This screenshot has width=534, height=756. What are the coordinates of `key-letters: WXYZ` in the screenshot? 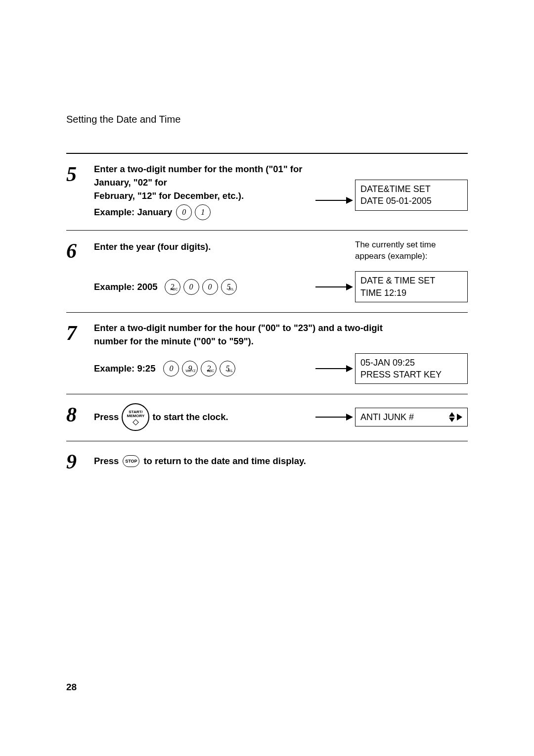 It's located at (190, 371).